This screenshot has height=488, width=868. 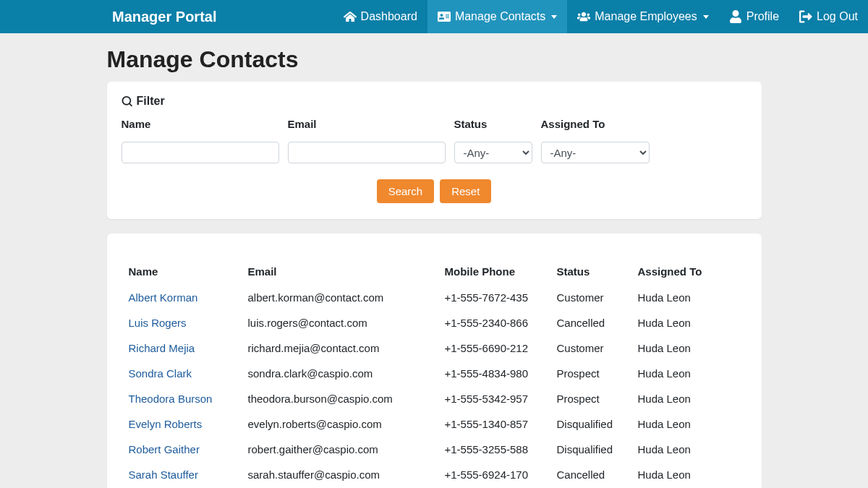 What do you see at coordinates (342, 424) in the screenshot?
I see `contact-email: evelyn.roberts@caspio.com` at bounding box center [342, 424].